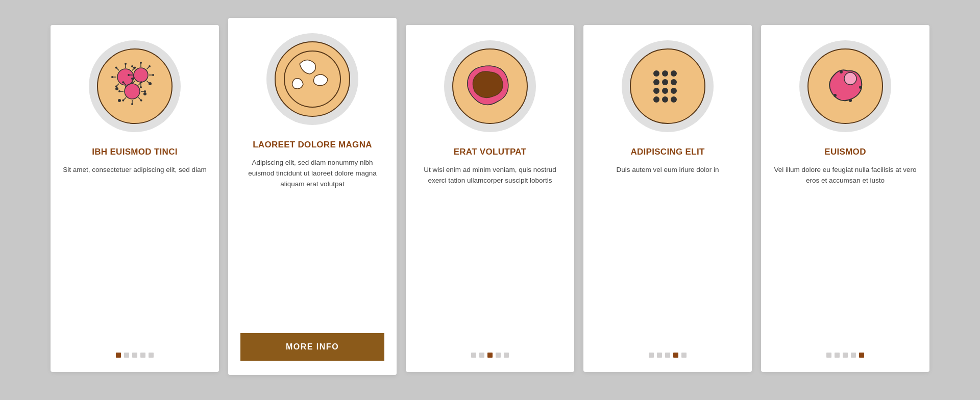  I want to click on card-title-4: ADIPISCING ELIT, so click(668, 152).